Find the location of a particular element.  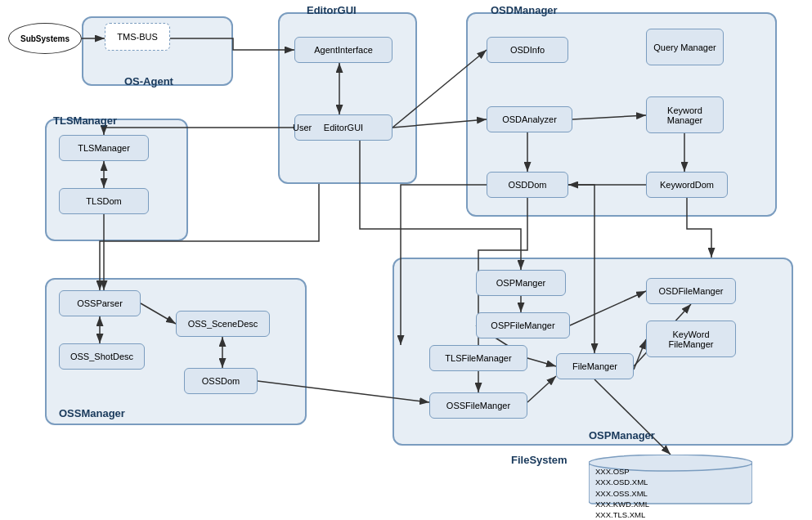

osd-dom-label: OSDDom is located at coordinates (527, 185).